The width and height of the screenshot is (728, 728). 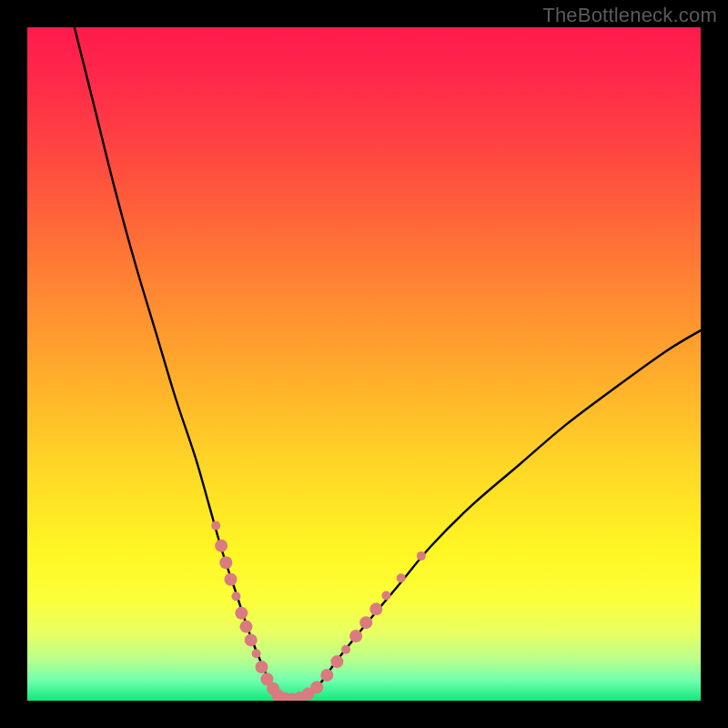 What do you see at coordinates (318, 612) in the screenshot?
I see `marker-dots` at bounding box center [318, 612].